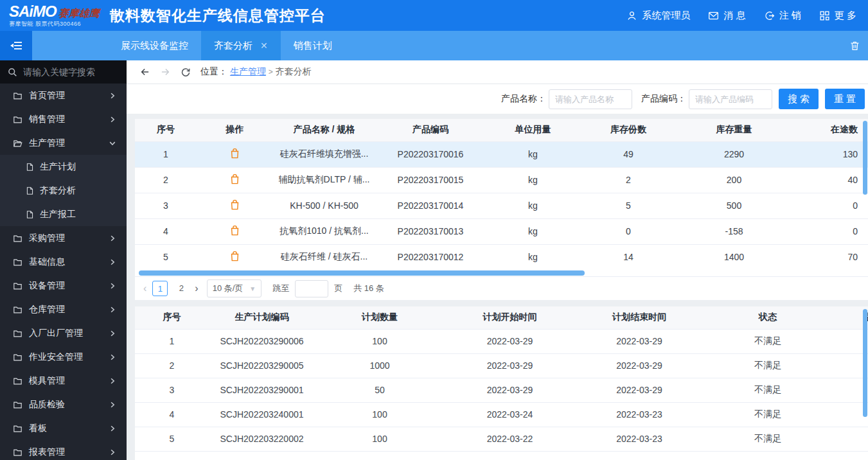  What do you see at coordinates (63, 357) in the screenshot?
I see `sidebar-item: 作业安全管理` at bounding box center [63, 357].